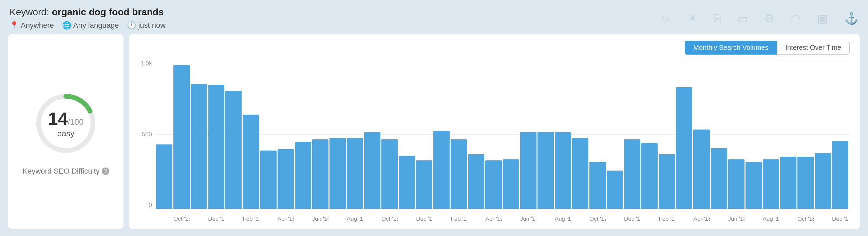  Describe the element at coordinates (32, 25) in the screenshot. I see `location-meta: 📍 Anywhere` at that location.